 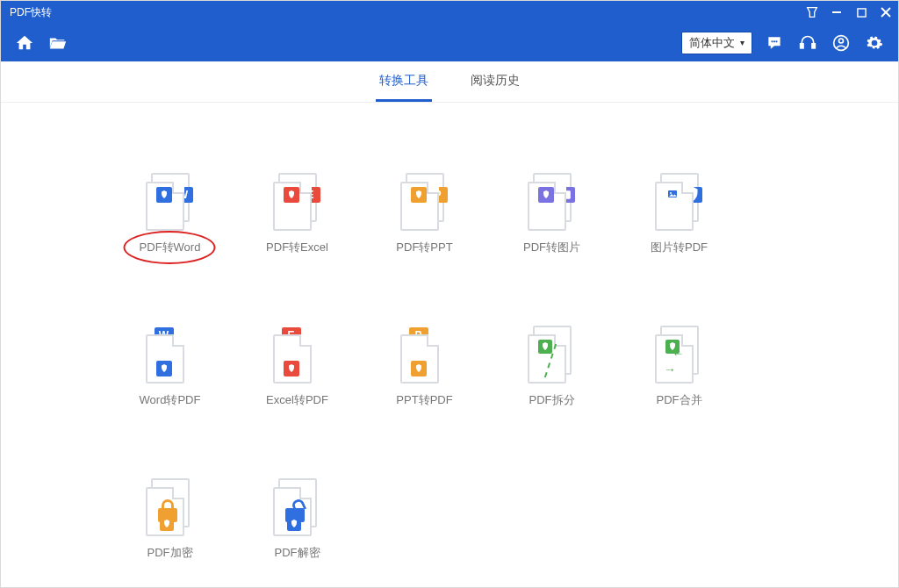 What do you see at coordinates (297, 367) in the screenshot?
I see `tool-Excel转PDF: EExcel转PDF` at bounding box center [297, 367].